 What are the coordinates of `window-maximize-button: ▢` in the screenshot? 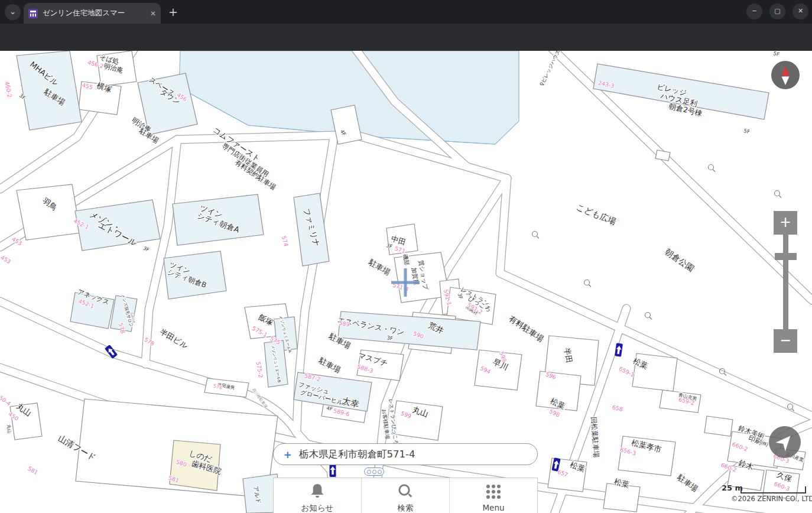 It's located at (778, 12).